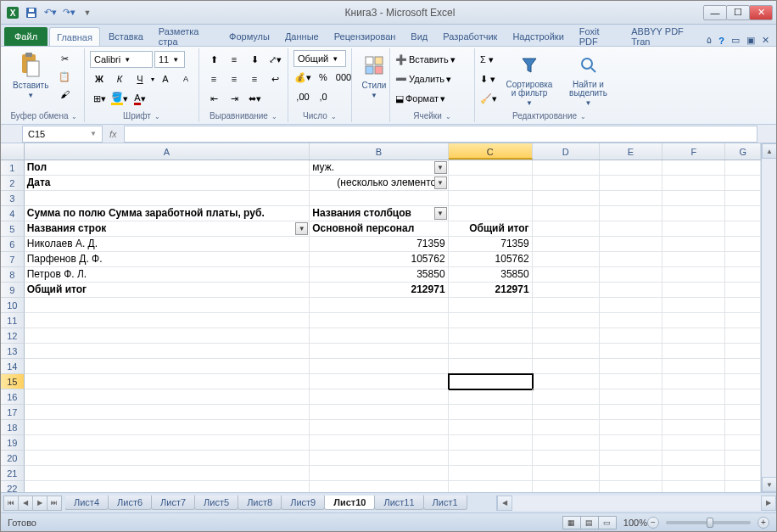 The image size is (777, 532). What do you see at coordinates (168, 458) in the screenshot?
I see `cell-A20` at bounding box center [168, 458].